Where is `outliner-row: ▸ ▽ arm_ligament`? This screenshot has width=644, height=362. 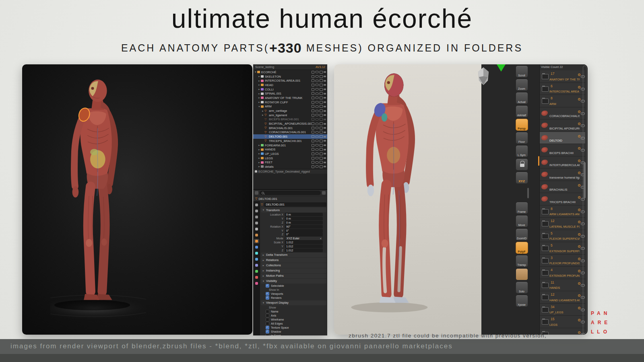
outliner-row: ▸ ▽ arm_ligament is located at coordinates (290, 115).